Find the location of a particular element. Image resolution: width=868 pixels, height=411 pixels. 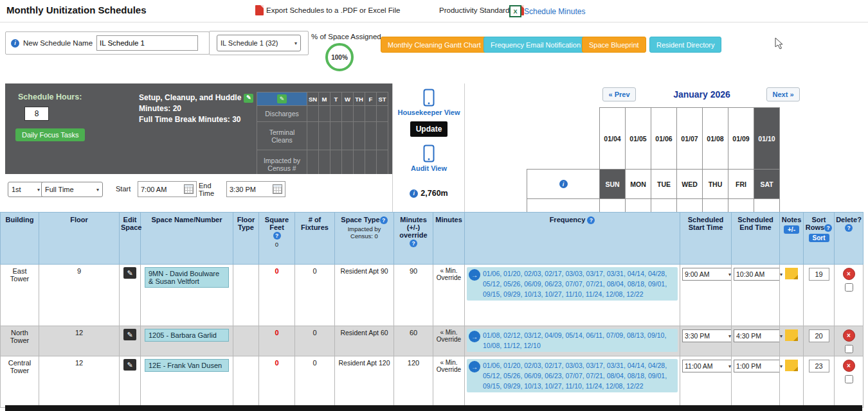

col-minutes-override: Minutes (+/-) override ? is located at coordinates (414, 239).